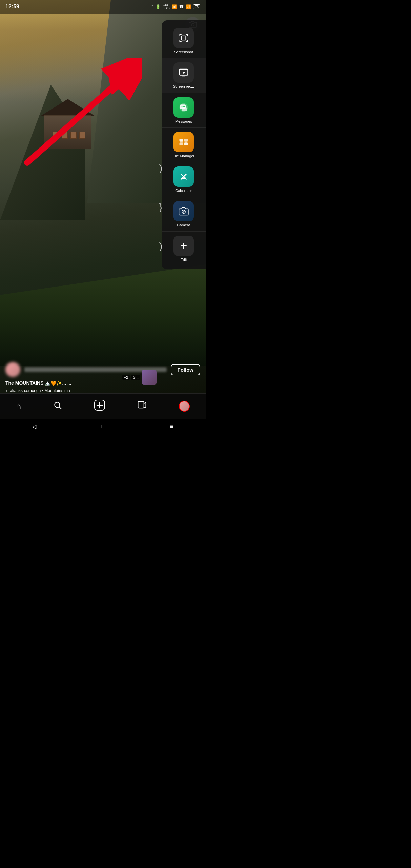  I want to click on screen-rec-icon, so click(184, 73).